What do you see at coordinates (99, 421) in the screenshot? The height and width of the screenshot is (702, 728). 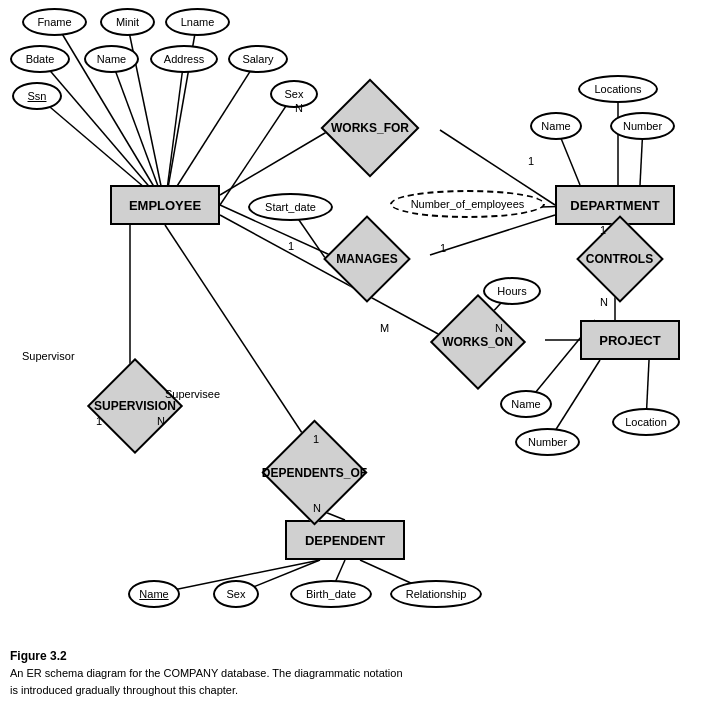 I see `label-one-supervision1: 1` at bounding box center [99, 421].